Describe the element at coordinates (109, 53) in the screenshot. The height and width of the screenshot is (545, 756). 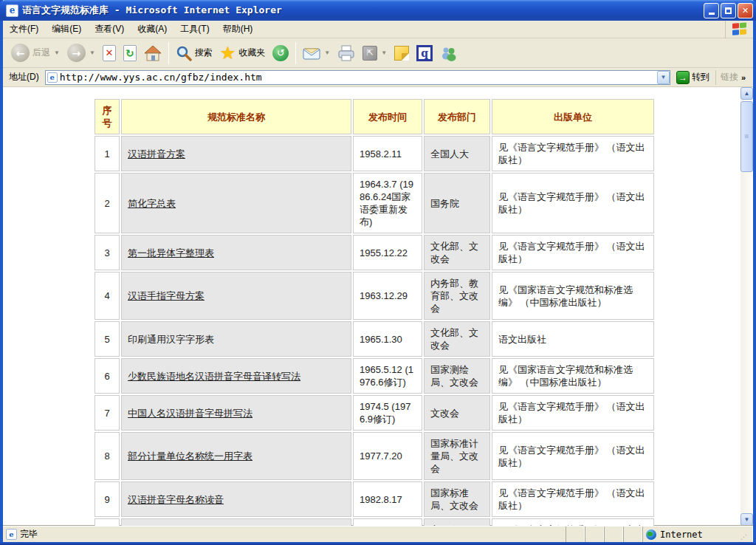
I see `stop-button: ✕` at that location.